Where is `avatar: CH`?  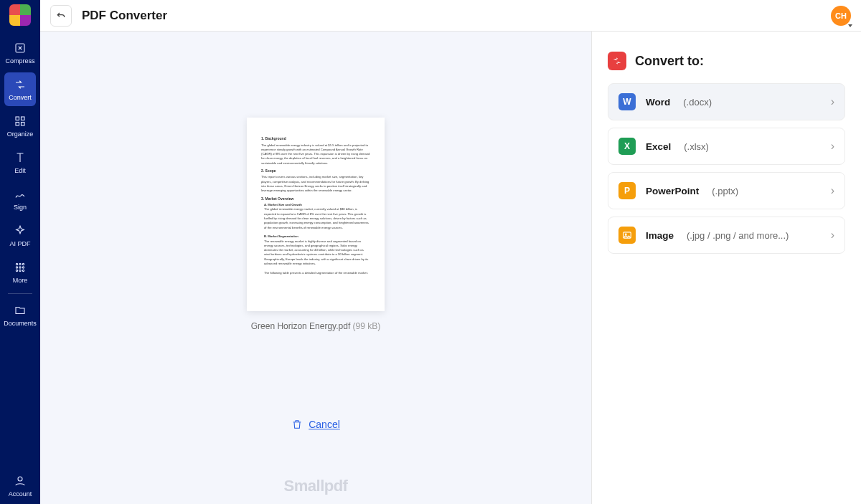 avatar: CH is located at coordinates (841, 16).